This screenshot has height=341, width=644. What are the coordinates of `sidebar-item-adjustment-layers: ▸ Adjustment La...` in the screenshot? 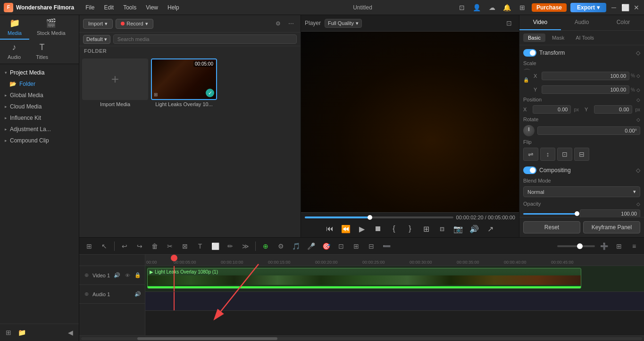 It's located at (40, 129).